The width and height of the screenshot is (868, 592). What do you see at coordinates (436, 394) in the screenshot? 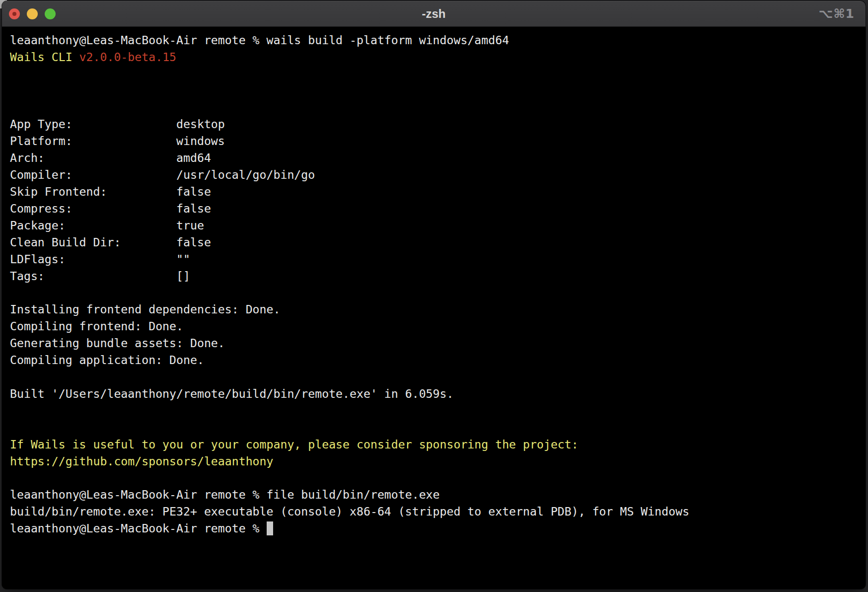
I see `terminal-line: Built '/Users/leaanthony/remote/build/bi…` at bounding box center [436, 394].